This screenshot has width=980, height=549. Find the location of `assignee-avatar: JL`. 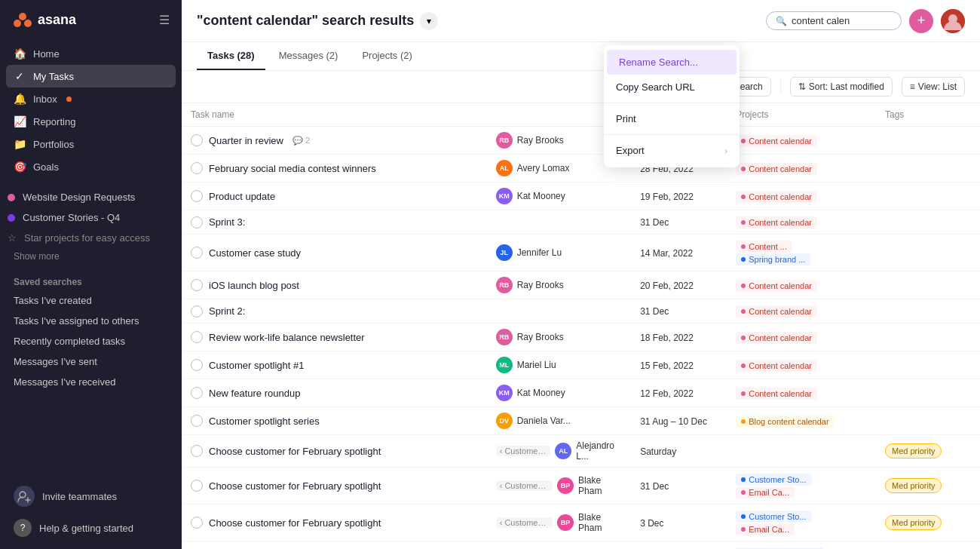

assignee-avatar: JL is located at coordinates (504, 253).